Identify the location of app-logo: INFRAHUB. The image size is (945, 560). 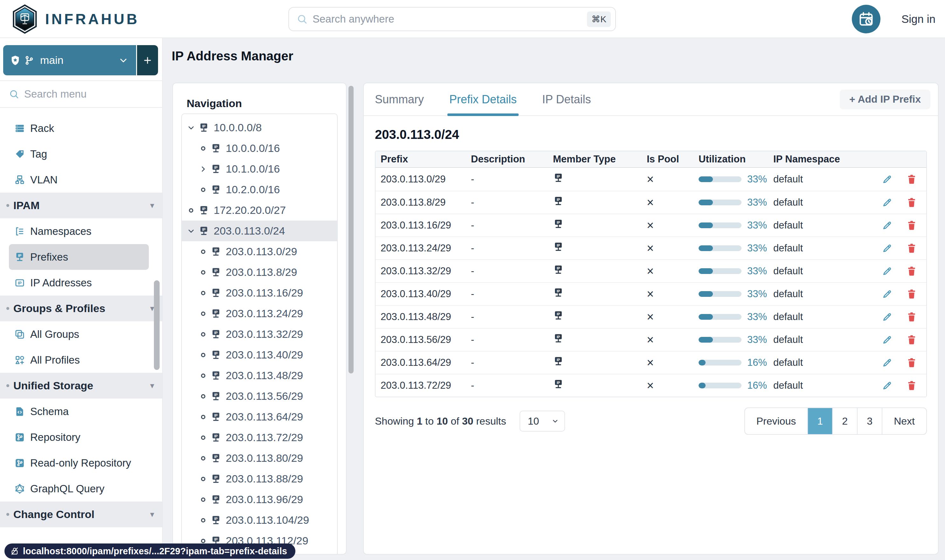
(75, 19).